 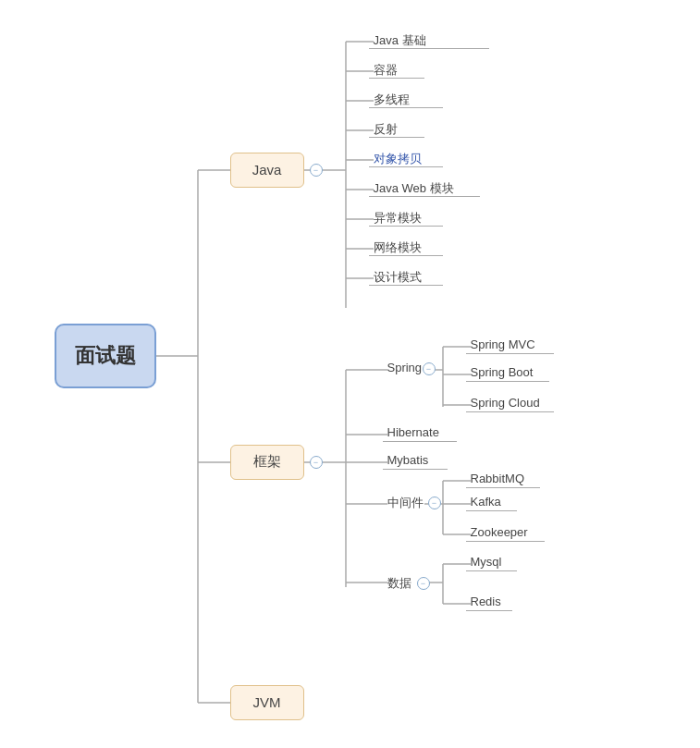 I want to click on spring-boot: Spring Boot, so click(x=502, y=372).